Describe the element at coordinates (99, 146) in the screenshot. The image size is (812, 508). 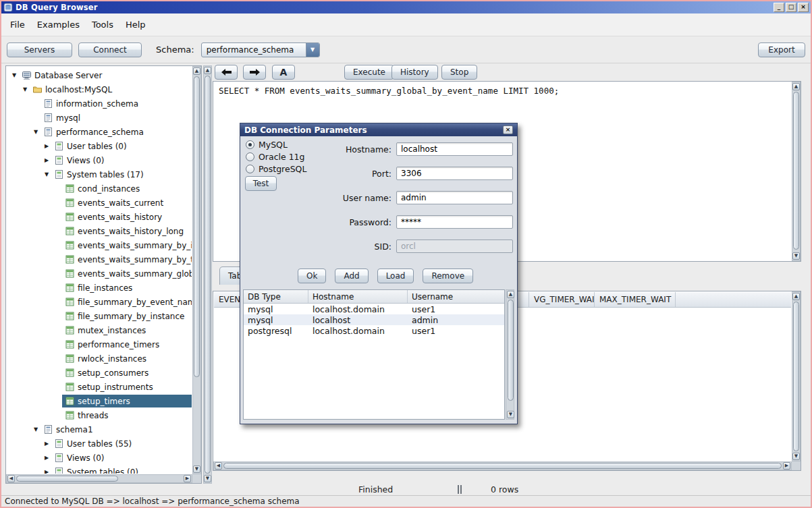
I see `tree-item: ▶ User tables (0)` at that location.